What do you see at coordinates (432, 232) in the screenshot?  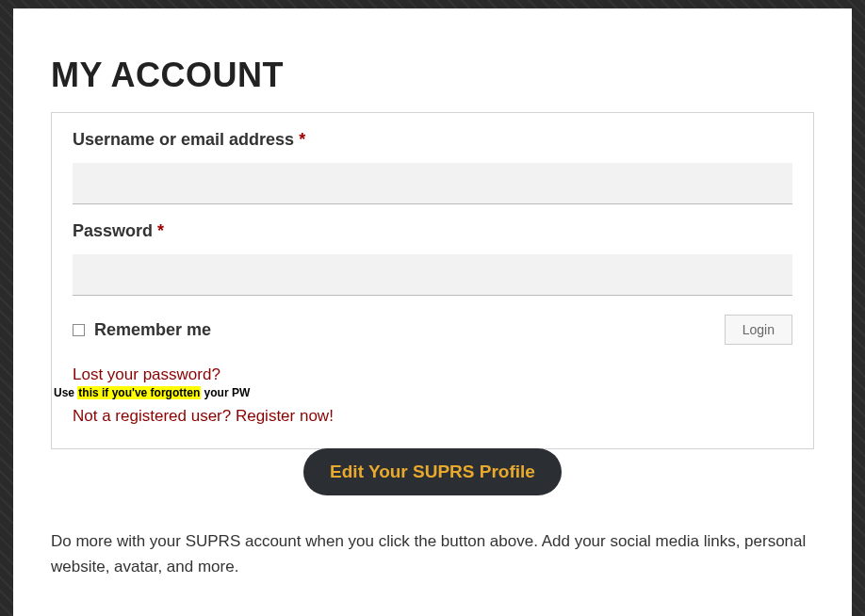 I see `password-label: Password *` at bounding box center [432, 232].